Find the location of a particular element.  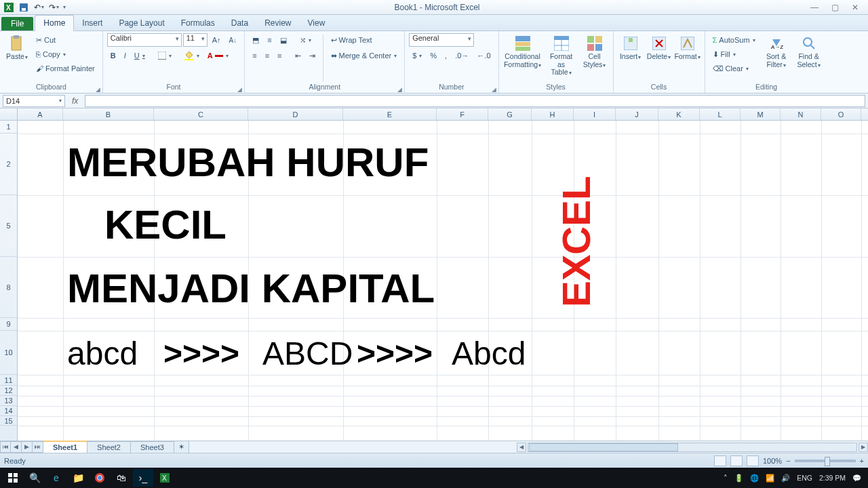

align-top-button: ⬒ is located at coordinates (256, 40).